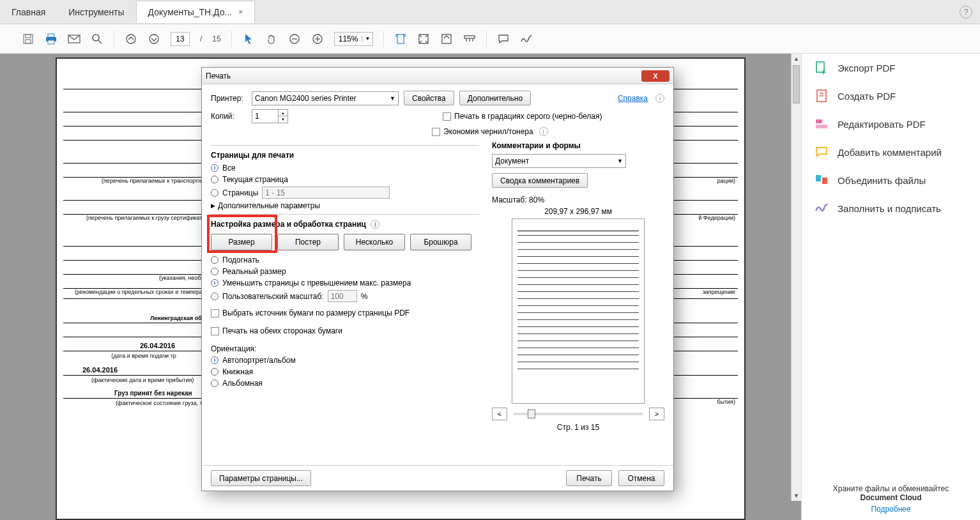 This screenshot has width=980, height=520. I want to click on duplex-checkbox: Печать на обеих сторонах бумаги, so click(345, 331).